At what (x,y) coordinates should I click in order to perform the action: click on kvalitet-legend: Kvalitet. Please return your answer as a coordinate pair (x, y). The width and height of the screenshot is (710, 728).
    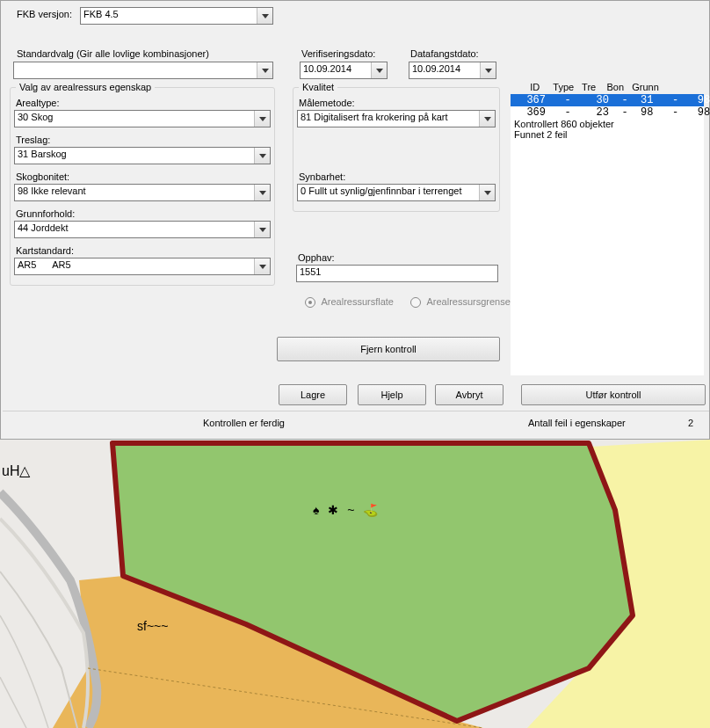
    Looking at the image, I should click on (318, 87).